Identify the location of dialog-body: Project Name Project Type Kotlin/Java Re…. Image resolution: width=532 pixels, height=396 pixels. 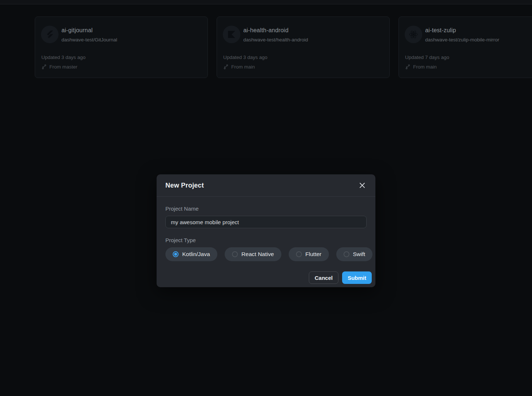
(266, 229).